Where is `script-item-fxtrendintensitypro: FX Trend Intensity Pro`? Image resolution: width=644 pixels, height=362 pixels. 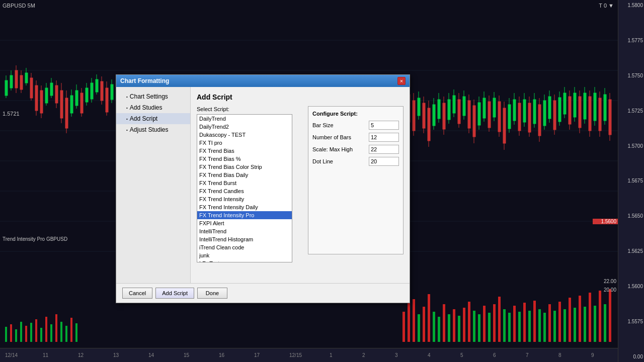
script-item-fxtrendintensitypro: FX Trend Intensity Pro is located at coordinates (245, 215).